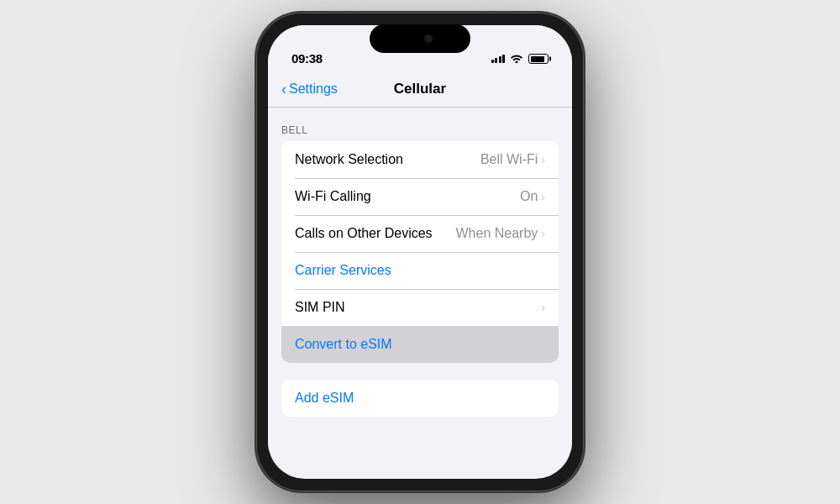 Image resolution: width=840 pixels, height=504 pixels. Describe the element at coordinates (309, 89) in the screenshot. I see `back-button: ‹ Settings` at that location.